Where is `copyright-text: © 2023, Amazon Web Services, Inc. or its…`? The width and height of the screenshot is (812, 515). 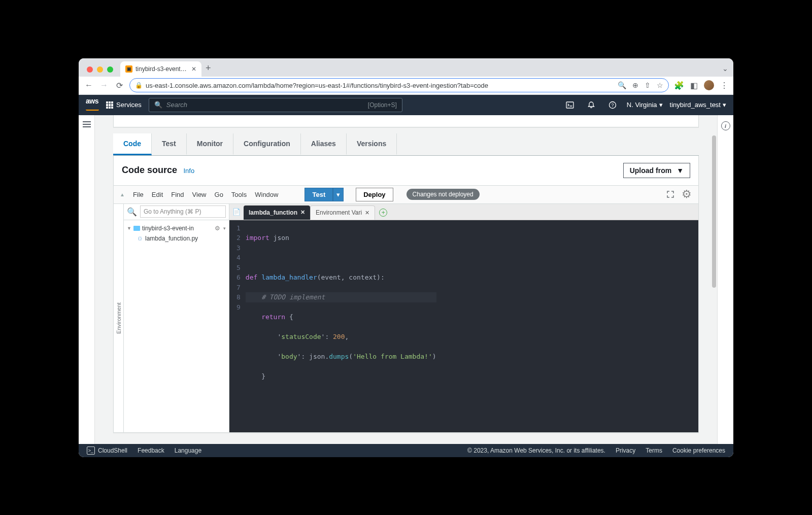 copyright-text: © 2023, Amazon Web Services, Inc. or its… is located at coordinates (536, 451).